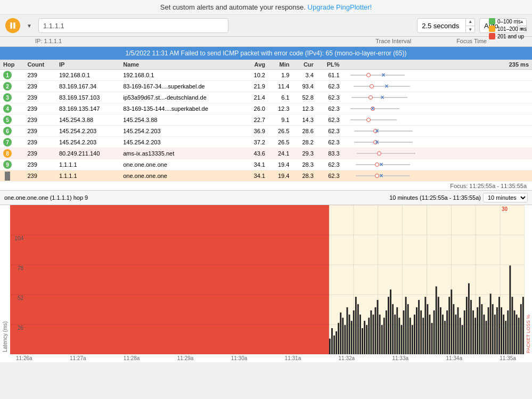 This screenshot has height=399, width=532. What do you see at coordinates (280, 98) in the screenshot?
I see `cell-min: 6.1` at bounding box center [280, 98].